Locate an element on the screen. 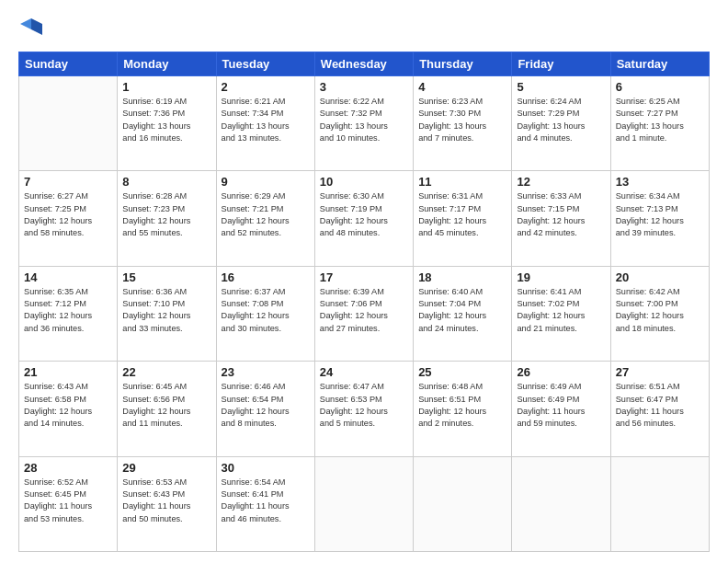 This screenshot has width=728, height=563. day-info: Sunrise: 6:24 AMSunset: 7:29 PMDaylight:… is located at coordinates (561, 120).